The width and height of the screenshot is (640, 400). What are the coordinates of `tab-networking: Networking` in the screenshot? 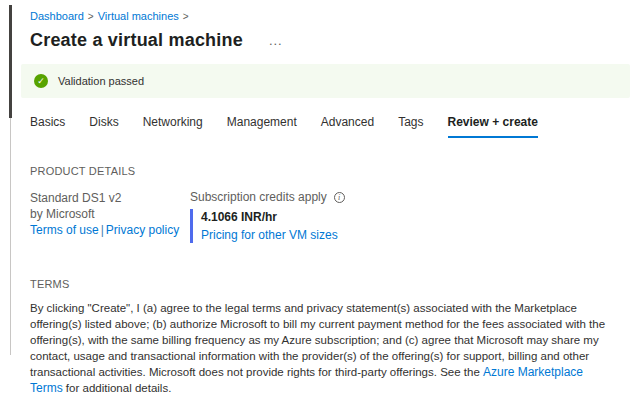 It's located at (173, 126).